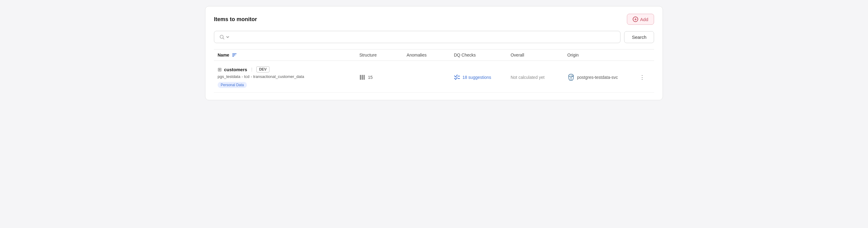 The image size is (868, 228). What do you see at coordinates (278, 77) in the screenshot?
I see `breadcrumb-part-3: transactional_customer_data` at bounding box center [278, 77].